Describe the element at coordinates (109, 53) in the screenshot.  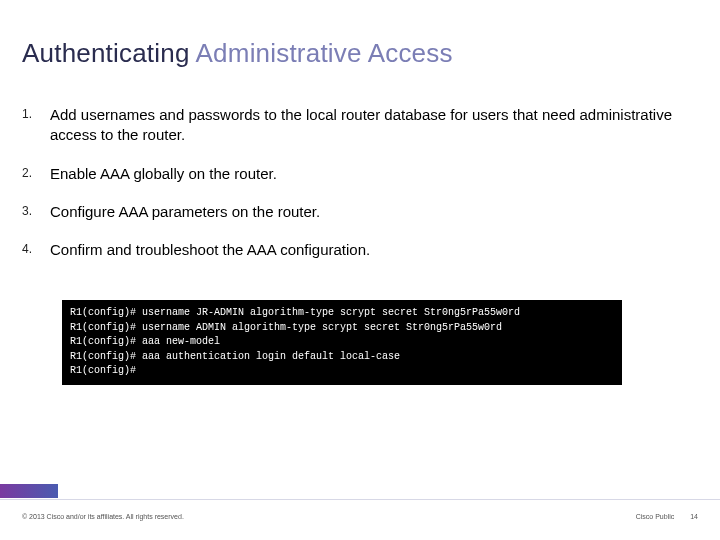
I see `title-part1: Authenticating` at that location.